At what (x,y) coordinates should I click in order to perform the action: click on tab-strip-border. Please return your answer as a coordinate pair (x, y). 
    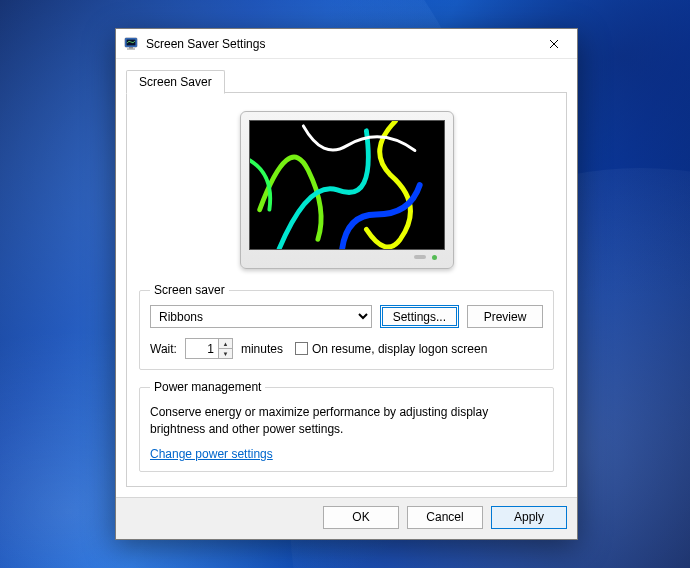
    Looking at the image, I should click on (396, 92).